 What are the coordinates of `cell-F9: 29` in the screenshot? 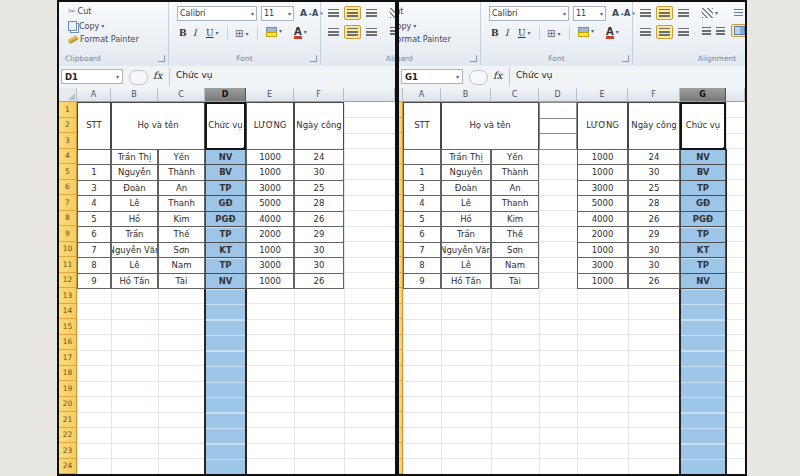 It's located at (654, 234).